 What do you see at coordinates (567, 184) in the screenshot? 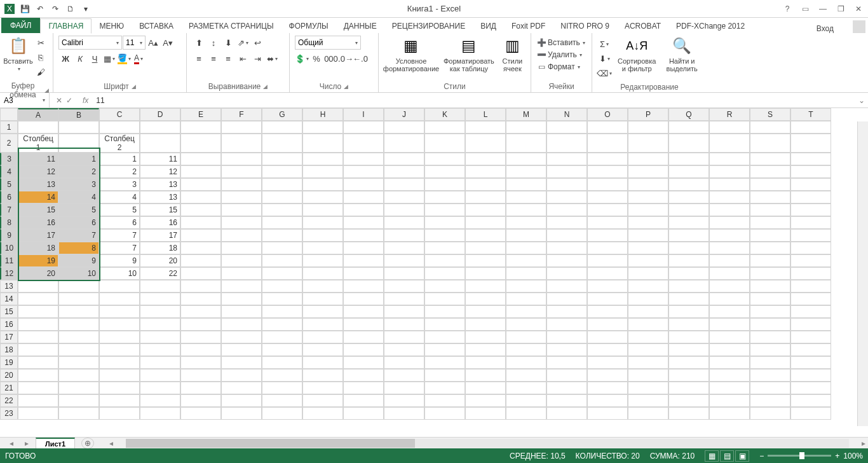
I see `cell-N5` at bounding box center [567, 184].